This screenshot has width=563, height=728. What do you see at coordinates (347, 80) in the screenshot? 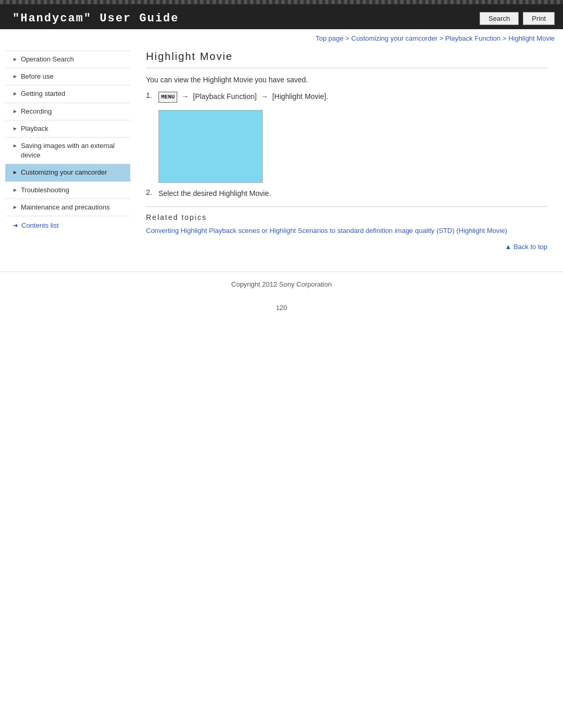
I see `intro-paragraph: You can view the Highlight Movie you hav…` at bounding box center [347, 80].